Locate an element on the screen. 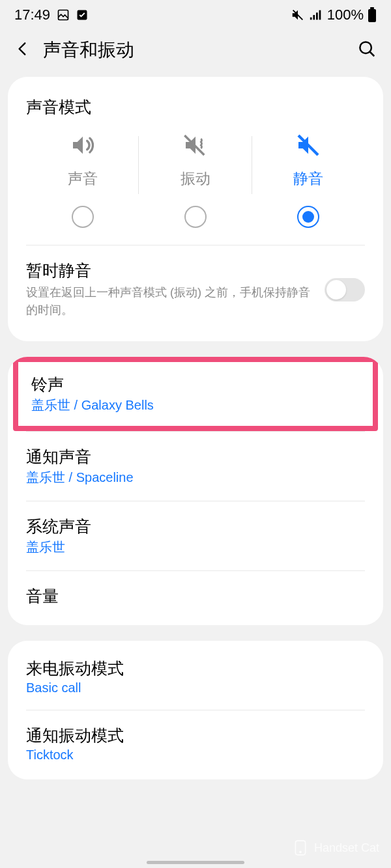 This screenshot has width=391, height=868. battery-icon is located at coordinates (372, 15).